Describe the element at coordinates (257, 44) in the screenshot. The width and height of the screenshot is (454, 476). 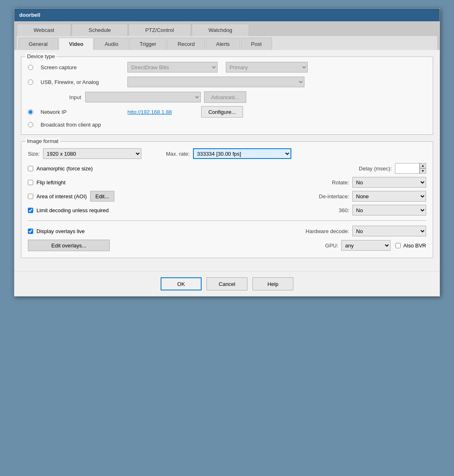
I see `tab-post: Post` at that location.